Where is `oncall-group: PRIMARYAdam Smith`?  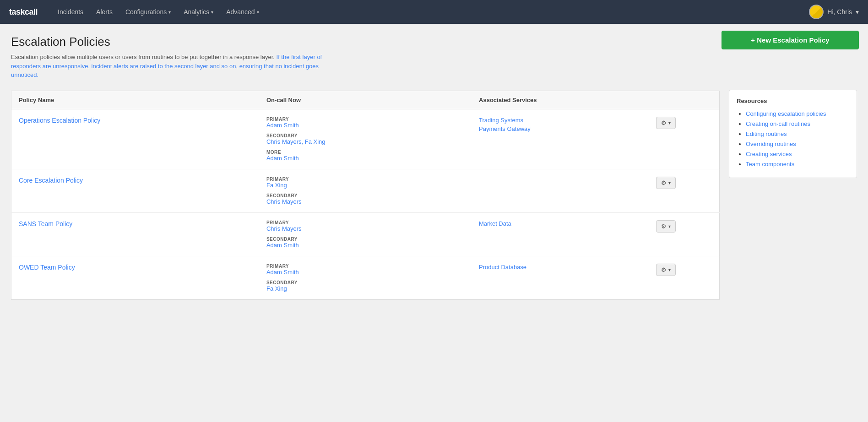
oncall-group: PRIMARYAdam Smith is located at coordinates (365, 123).